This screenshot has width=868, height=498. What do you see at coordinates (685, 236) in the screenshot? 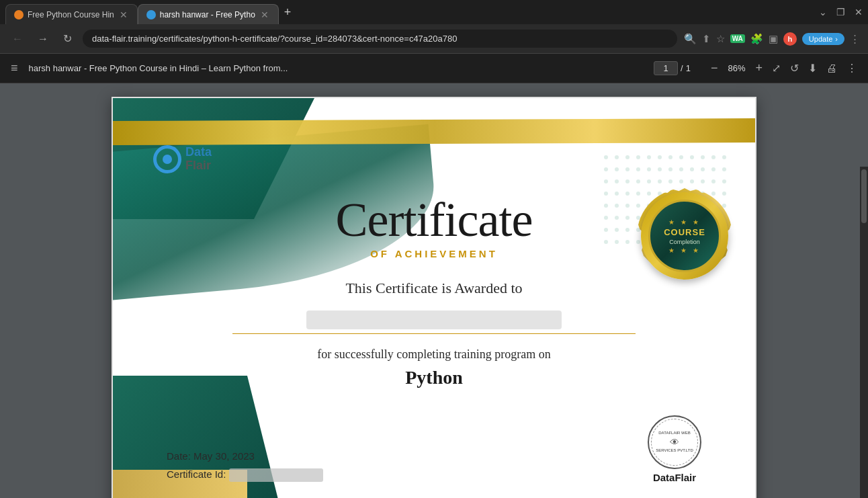
I see `badge-inner: ★ ★ ★ COURSE Completion ★ ★ ★` at bounding box center [685, 236].